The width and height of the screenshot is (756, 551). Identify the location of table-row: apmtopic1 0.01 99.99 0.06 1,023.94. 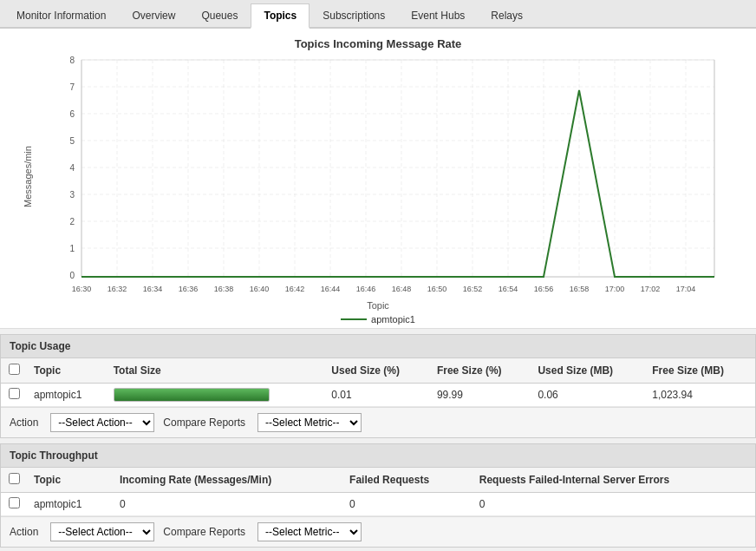
(378, 396).